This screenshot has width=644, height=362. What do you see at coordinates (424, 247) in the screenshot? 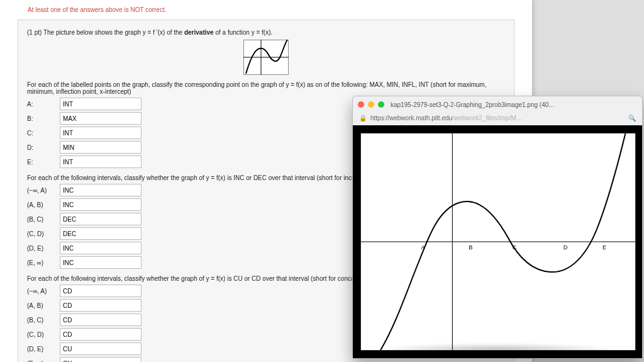
I see `pt-A: A` at bounding box center [424, 247].